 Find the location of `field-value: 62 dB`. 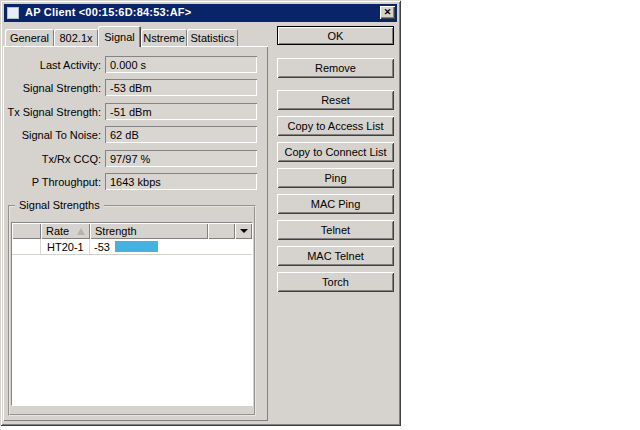

field-value: 62 dB is located at coordinates (181, 134).